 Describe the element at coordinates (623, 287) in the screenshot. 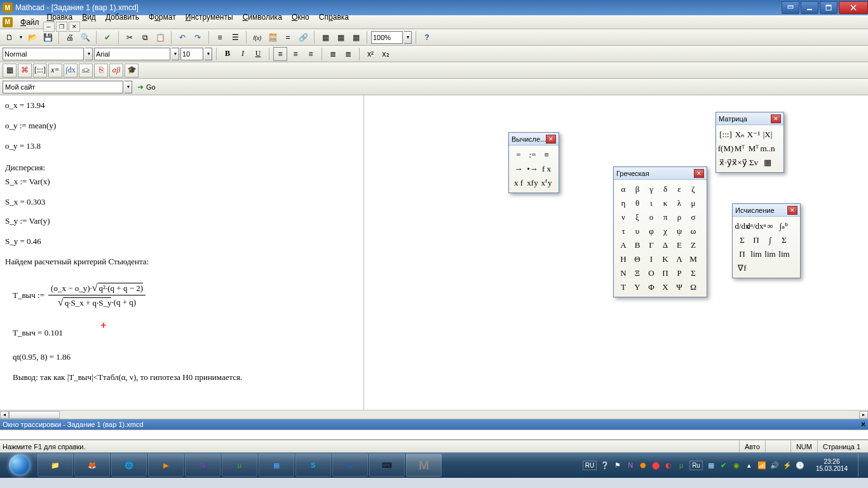

I see `greek-palette-cell: Τ` at that location.